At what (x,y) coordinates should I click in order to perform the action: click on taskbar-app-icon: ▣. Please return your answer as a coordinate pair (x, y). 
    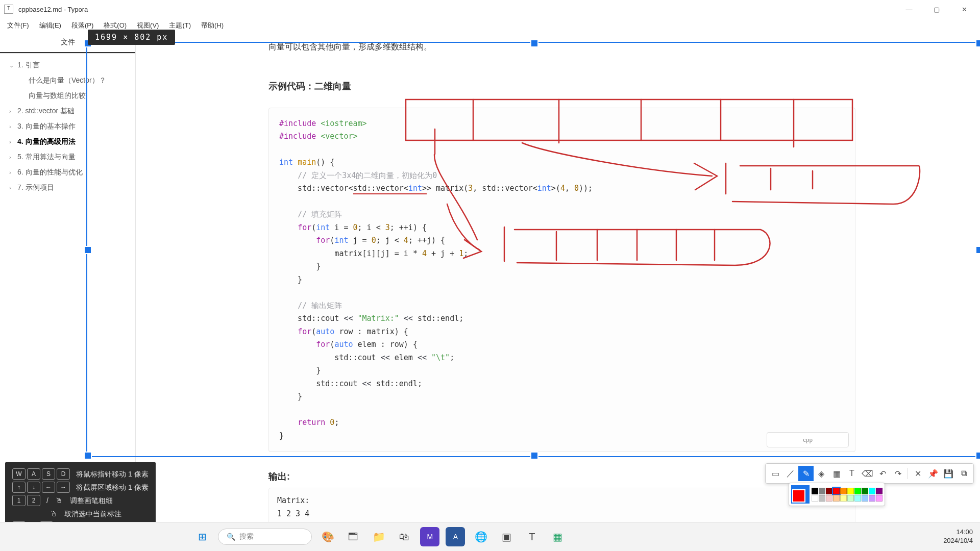
    Looking at the image, I should click on (506, 537).